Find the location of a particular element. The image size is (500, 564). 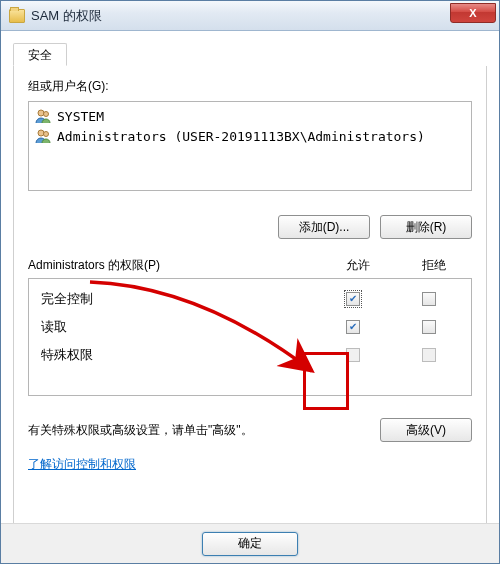

add-button: 添加(D)... is located at coordinates (324, 227).